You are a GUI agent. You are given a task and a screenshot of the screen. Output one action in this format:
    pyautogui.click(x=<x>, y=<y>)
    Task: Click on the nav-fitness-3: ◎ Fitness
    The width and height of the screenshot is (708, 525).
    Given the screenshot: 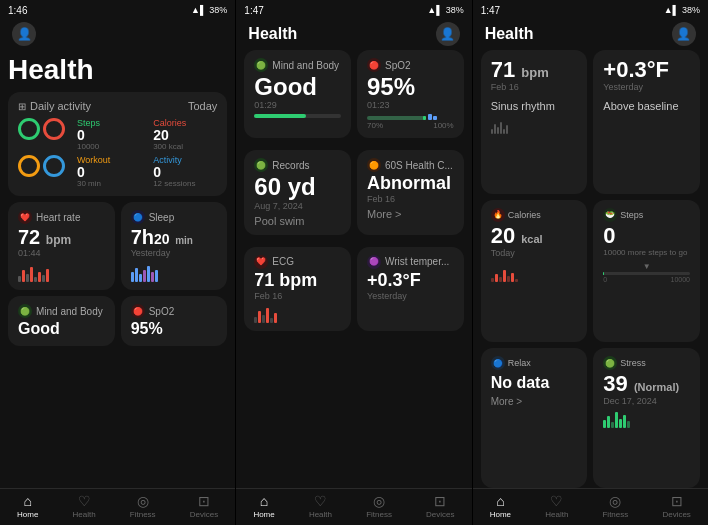 What is the action you would take?
    pyautogui.click(x=615, y=506)
    